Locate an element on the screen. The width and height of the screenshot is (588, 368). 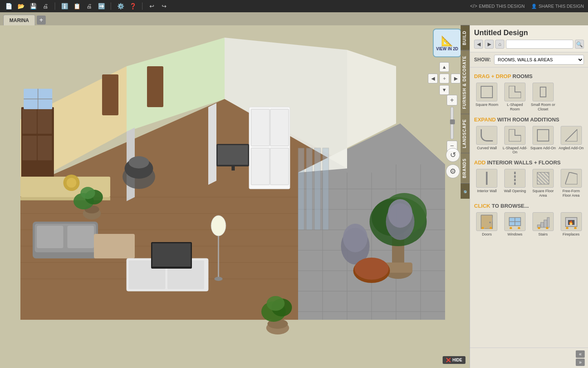
square-addon-label: Square Add-On is located at coordinates (543, 148).